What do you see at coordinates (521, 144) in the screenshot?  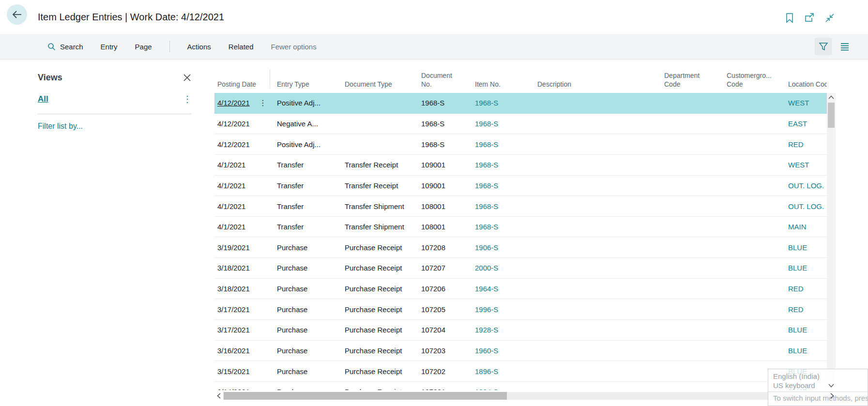 I see `table-row: 4/12/2021Positive Adj...1968-S1968-SRED` at bounding box center [521, 144].